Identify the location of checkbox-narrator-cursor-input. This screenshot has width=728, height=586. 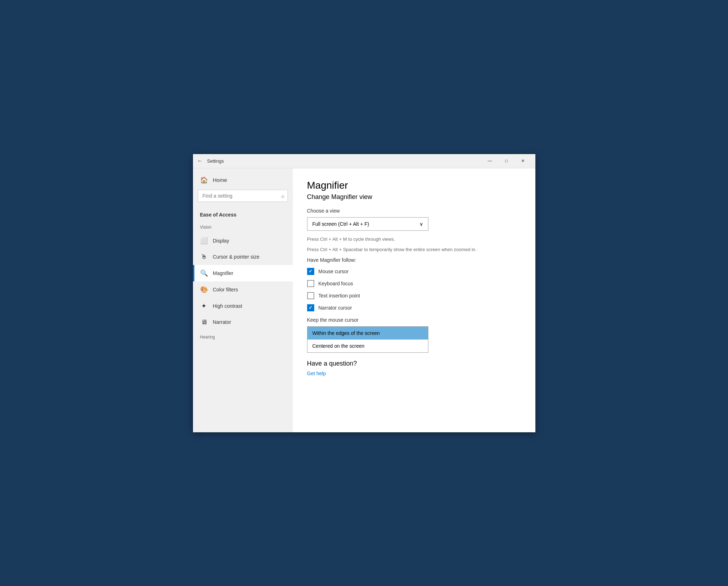
(311, 308).